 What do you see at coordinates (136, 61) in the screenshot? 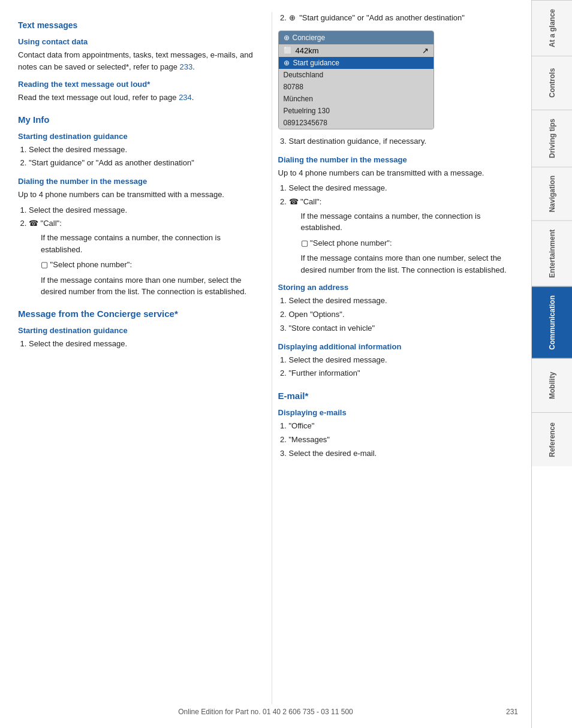
I see `using-contact-data-body: Contact data from appointments, tasks, t…` at bounding box center [136, 61].